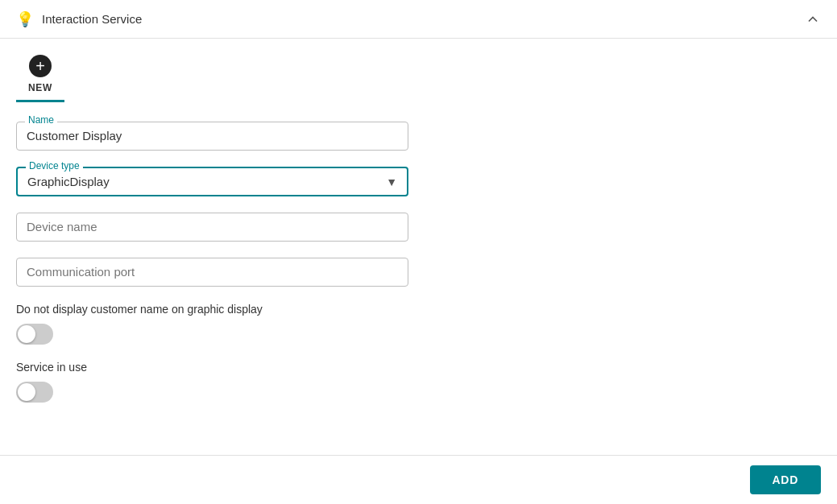 Image resolution: width=837 pixels, height=504 pixels. I want to click on add-button: ADD, so click(785, 480).